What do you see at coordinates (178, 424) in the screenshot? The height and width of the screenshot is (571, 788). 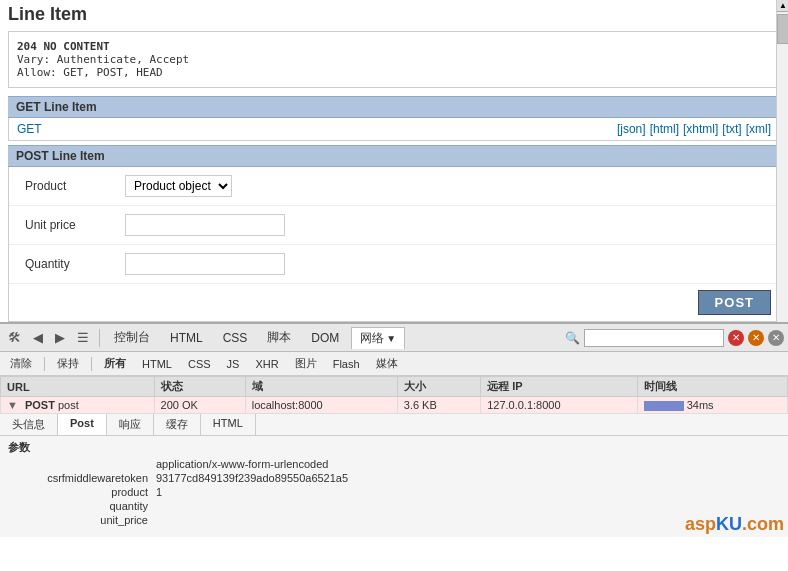 I see `sub-tab-cache: 缓存` at bounding box center [178, 424].